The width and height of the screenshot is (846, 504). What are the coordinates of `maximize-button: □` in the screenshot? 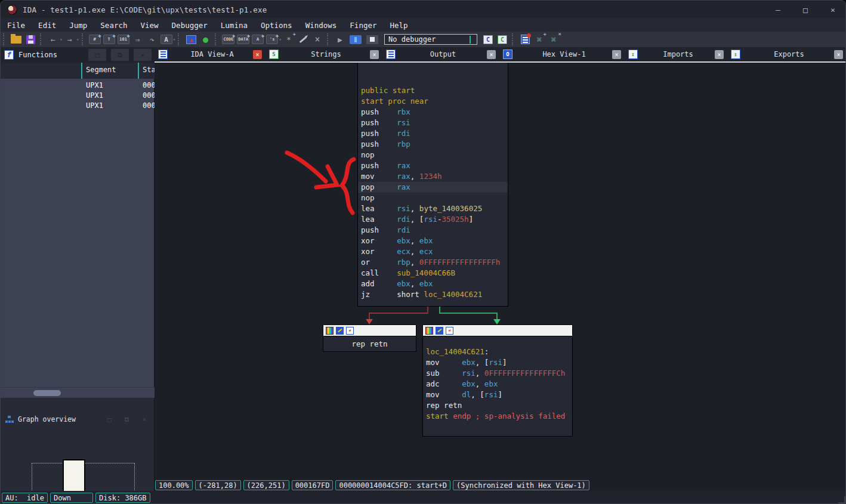 It's located at (805, 10).